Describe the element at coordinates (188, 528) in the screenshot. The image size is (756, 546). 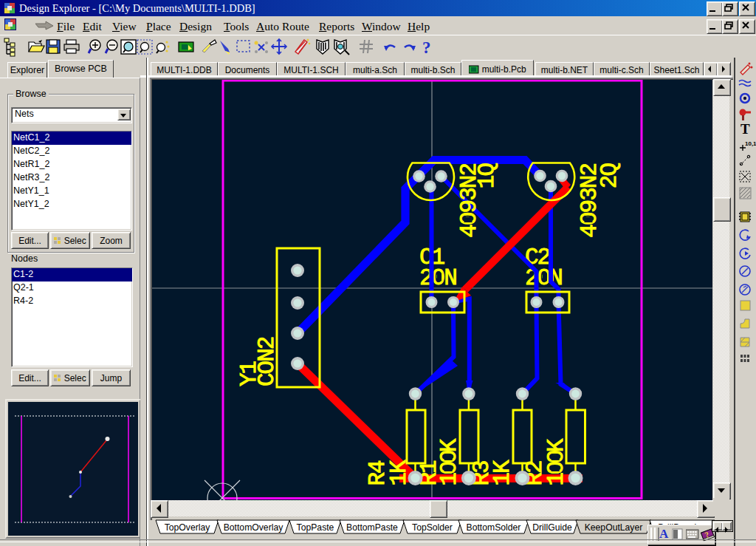
I see `svg-text: TopOverlay` at that location.